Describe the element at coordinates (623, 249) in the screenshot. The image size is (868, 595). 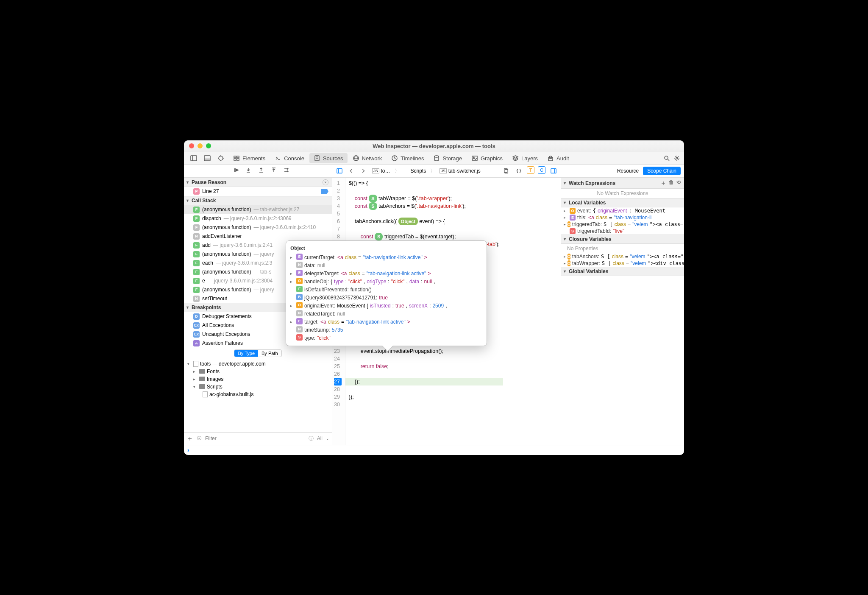
I see `closure-noprops: No Properties` at that location.